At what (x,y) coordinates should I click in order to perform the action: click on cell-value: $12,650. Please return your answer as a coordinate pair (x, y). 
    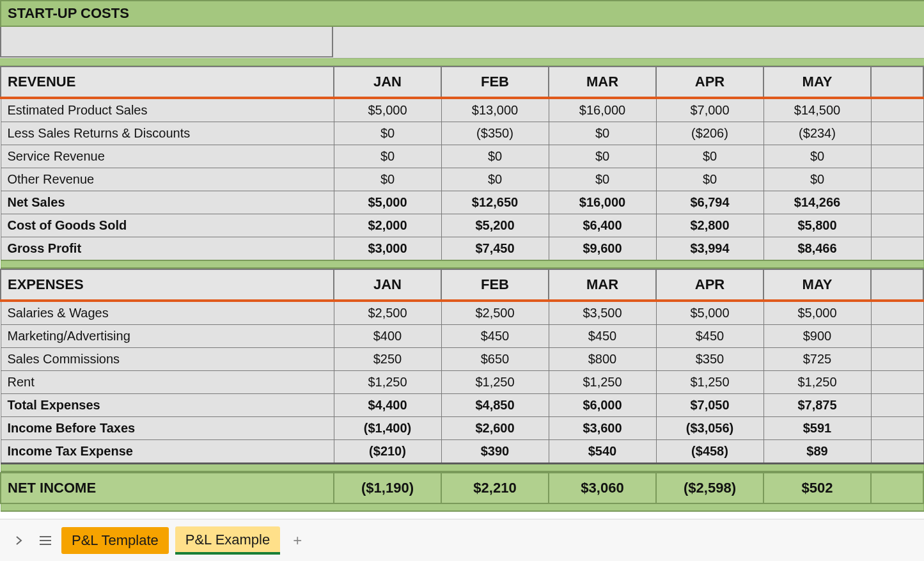
    Looking at the image, I should click on (495, 203).